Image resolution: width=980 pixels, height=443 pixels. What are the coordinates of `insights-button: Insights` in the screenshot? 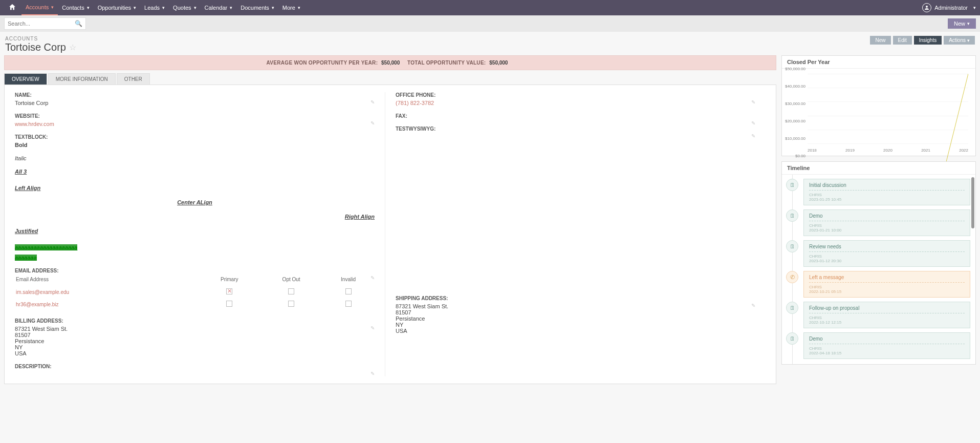 It's located at (928, 40).